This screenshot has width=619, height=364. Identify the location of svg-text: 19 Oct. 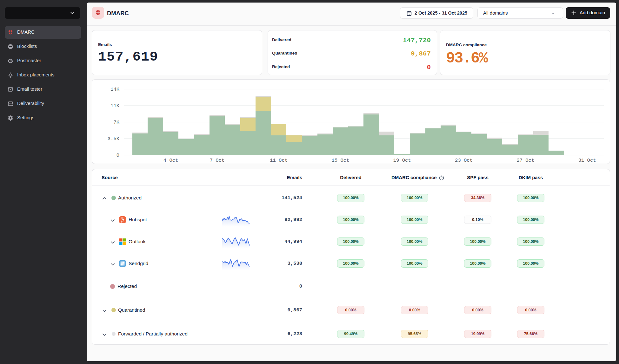
(402, 160).